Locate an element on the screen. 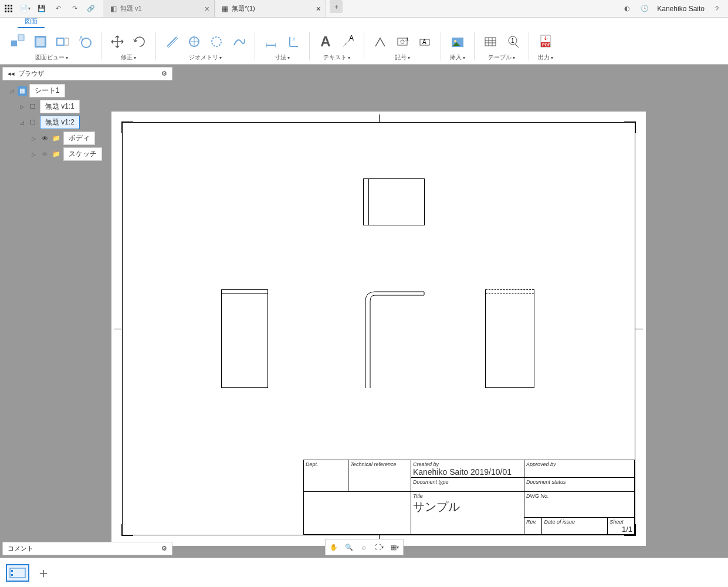  clock-icon: 🕓 is located at coordinates (645, 9).